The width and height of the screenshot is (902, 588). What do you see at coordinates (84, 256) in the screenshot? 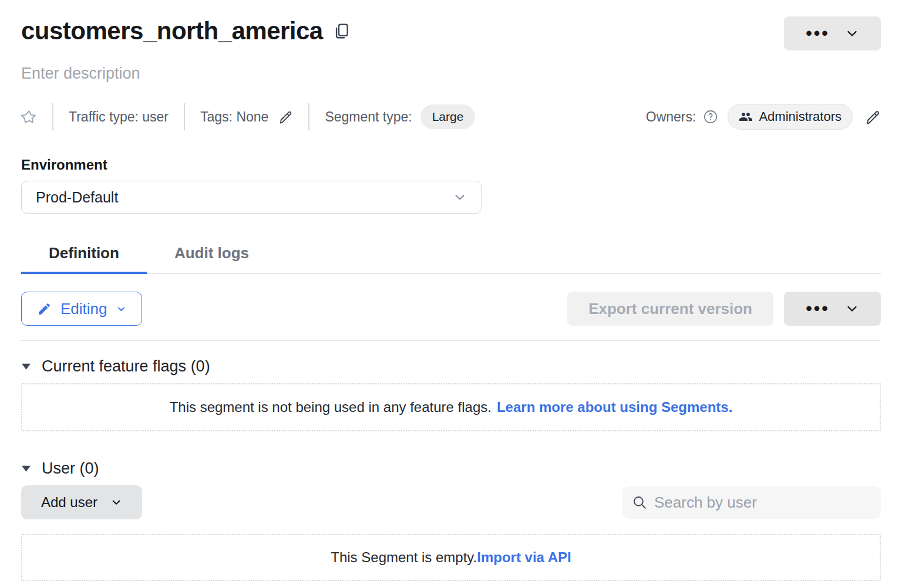
I see `tab-definition: Definition` at bounding box center [84, 256].